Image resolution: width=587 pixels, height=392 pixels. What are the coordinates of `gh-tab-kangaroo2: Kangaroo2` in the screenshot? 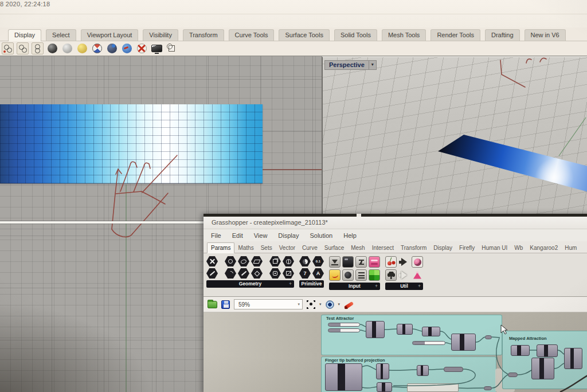 It's located at (543, 248).